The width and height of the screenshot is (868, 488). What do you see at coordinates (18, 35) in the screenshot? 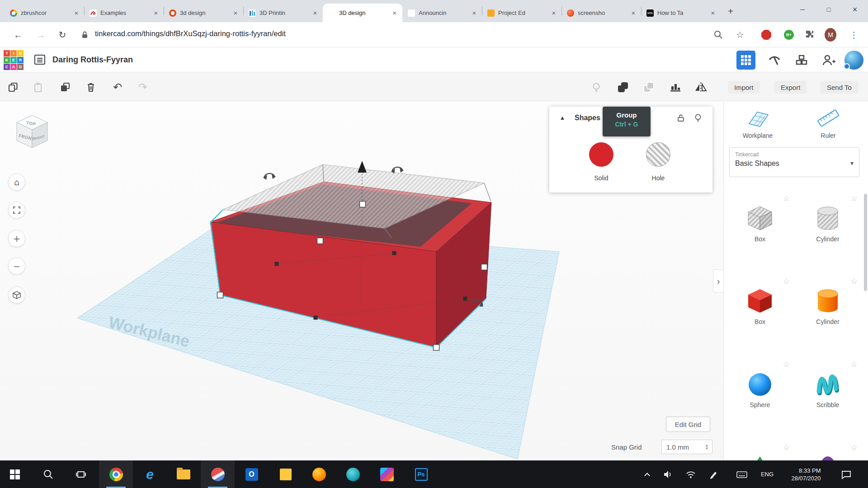
I see `back-icon: ←` at bounding box center [18, 35].